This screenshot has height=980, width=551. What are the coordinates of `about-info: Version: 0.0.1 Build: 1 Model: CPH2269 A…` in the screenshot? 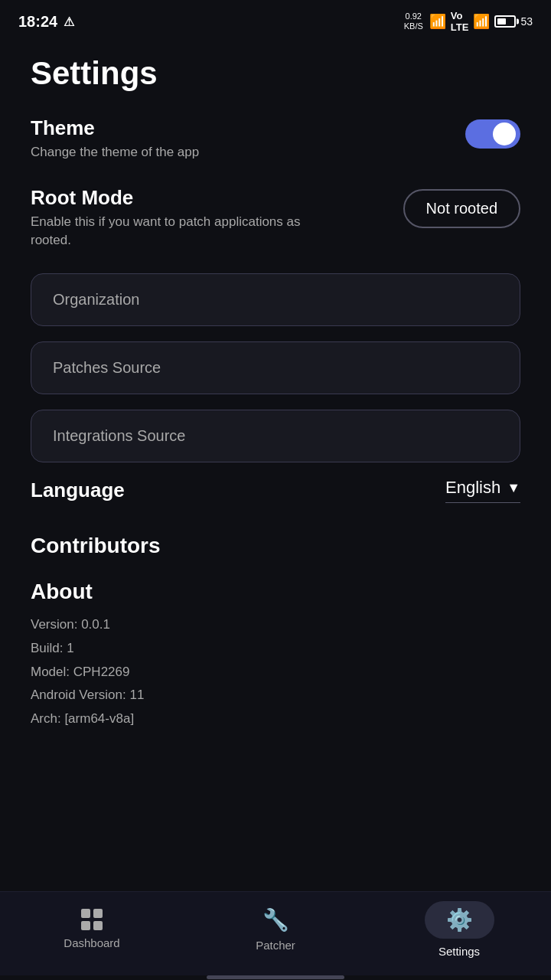 It's located at (276, 672).